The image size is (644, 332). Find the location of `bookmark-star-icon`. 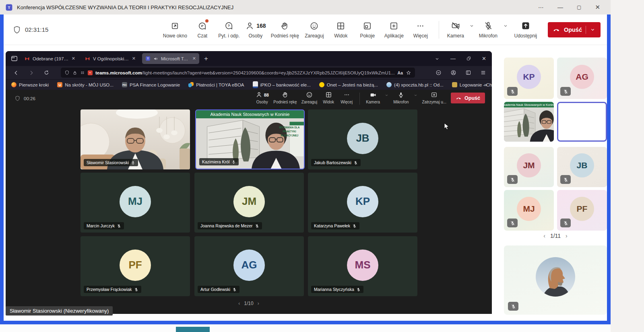

bookmark-star-icon is located at coordinates (409, 73).